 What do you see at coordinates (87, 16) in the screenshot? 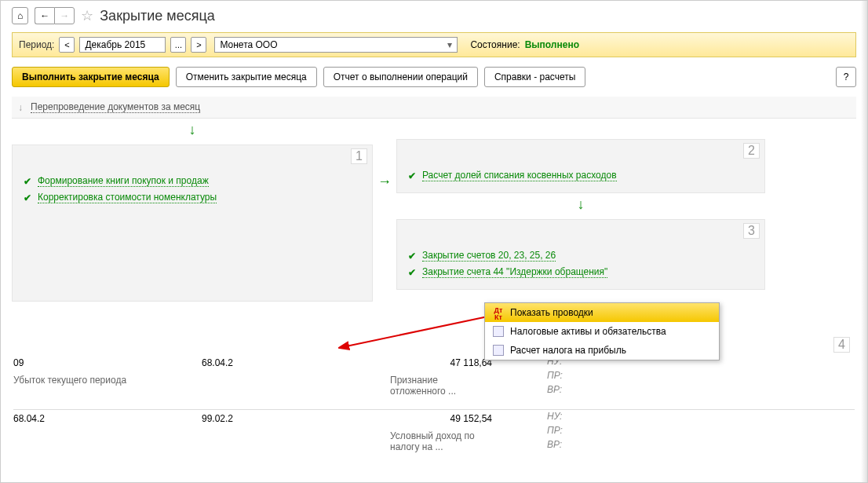
I see `favorite-star-icon: ☆` at bounding box center [87, 16].